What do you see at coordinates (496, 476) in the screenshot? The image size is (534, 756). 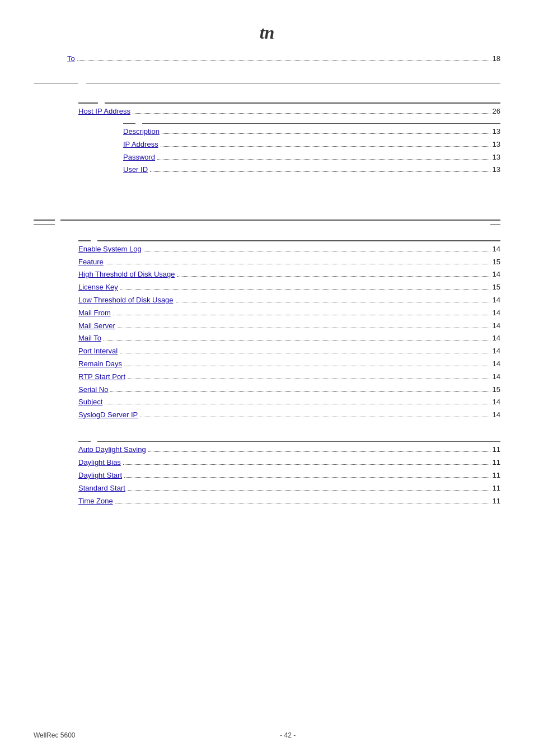 I see `toc-page-time-2: 11` at bounding box center [496, 476].